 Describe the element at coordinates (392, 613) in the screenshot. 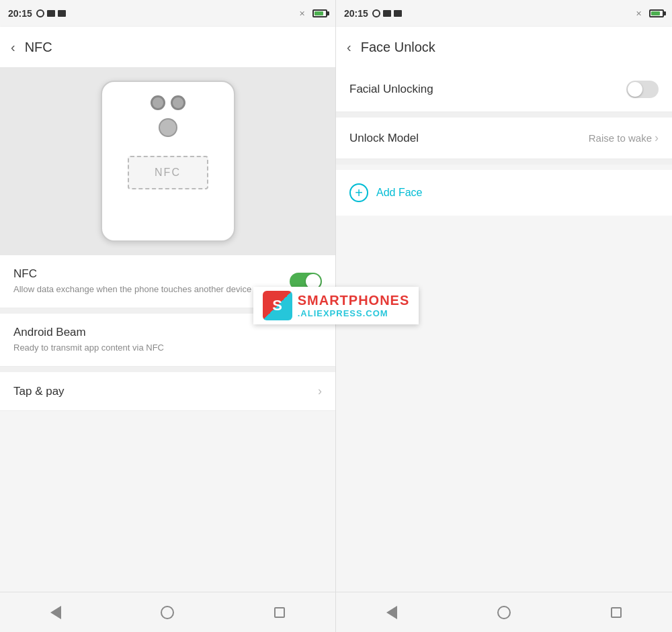

I see `right-back-nav-button` at that location.